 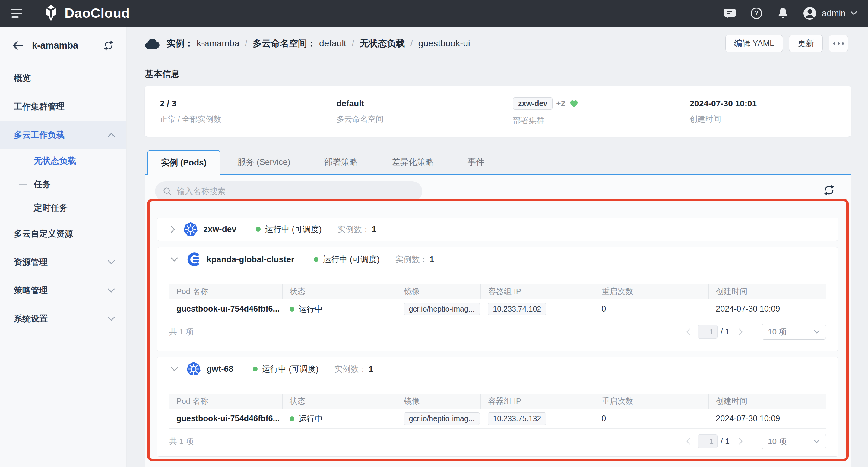 I want to click on sidebar-item-custom-resources: 多云自定义资源, so click(x=63, y=234).